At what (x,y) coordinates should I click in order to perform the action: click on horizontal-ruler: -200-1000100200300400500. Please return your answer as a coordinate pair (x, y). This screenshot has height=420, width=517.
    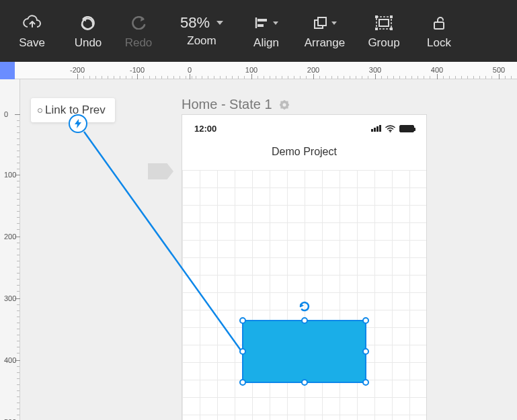
    Looking at the image, I should click on (258, 71).